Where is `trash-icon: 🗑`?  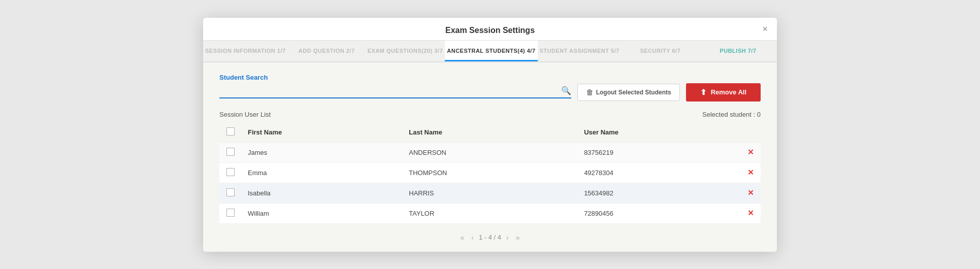 trash-icon: 🗑 is located at coordinates (590, 92).